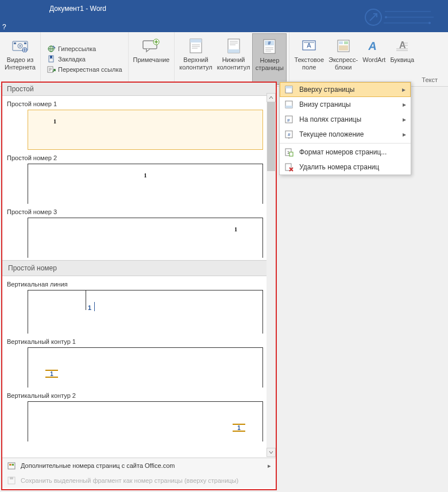 This screenshot has height=492, width=448. I want to click on menu-bottom-of-page: Внизу страницы ▸, so click(345, 104).